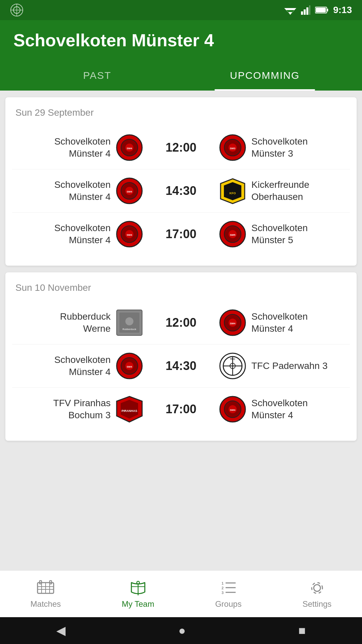  I want to click on away-team-section: KFO KickerfreundeOberhausen, so click(283, 191).